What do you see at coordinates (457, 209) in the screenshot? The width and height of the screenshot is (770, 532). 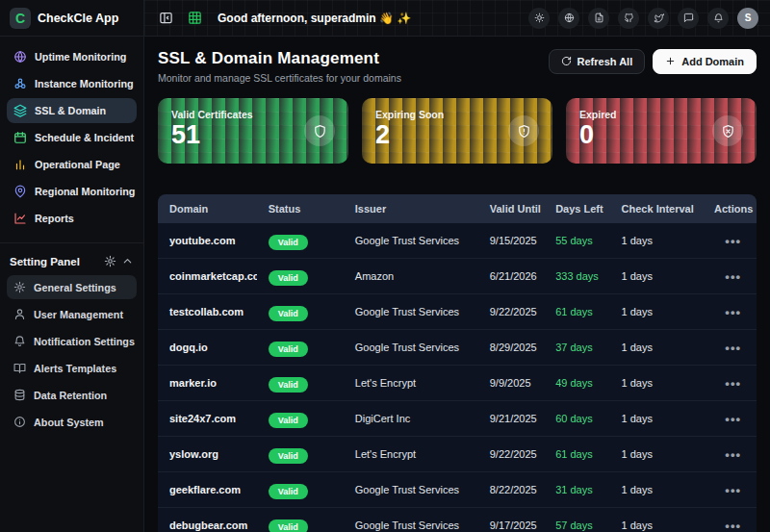 I see `table-header-row: DomainStatusIssuerValid UntilDays LeftCh…` at bounding box center [457, 209].